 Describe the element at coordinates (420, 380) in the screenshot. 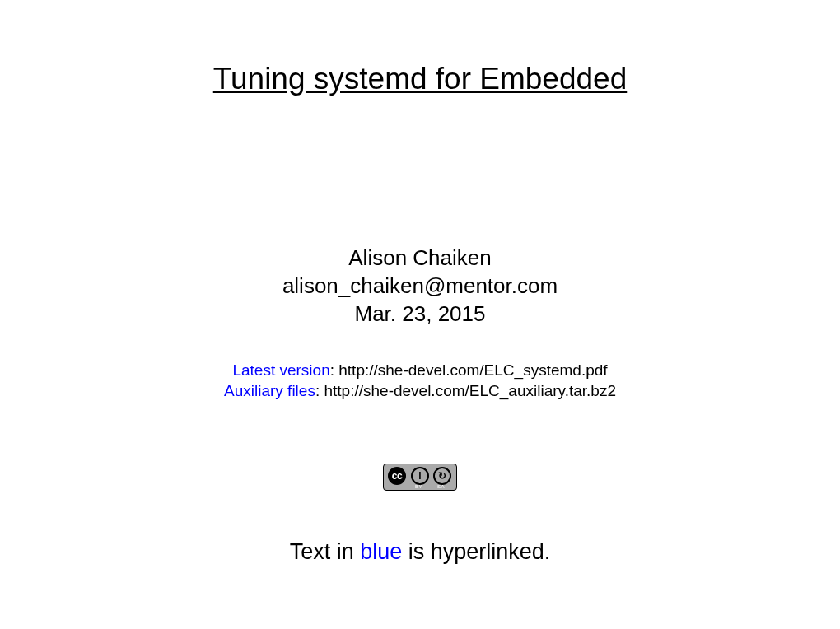

I see `links-block: Latest version: http://she-devel.com/ELC…` at that location.